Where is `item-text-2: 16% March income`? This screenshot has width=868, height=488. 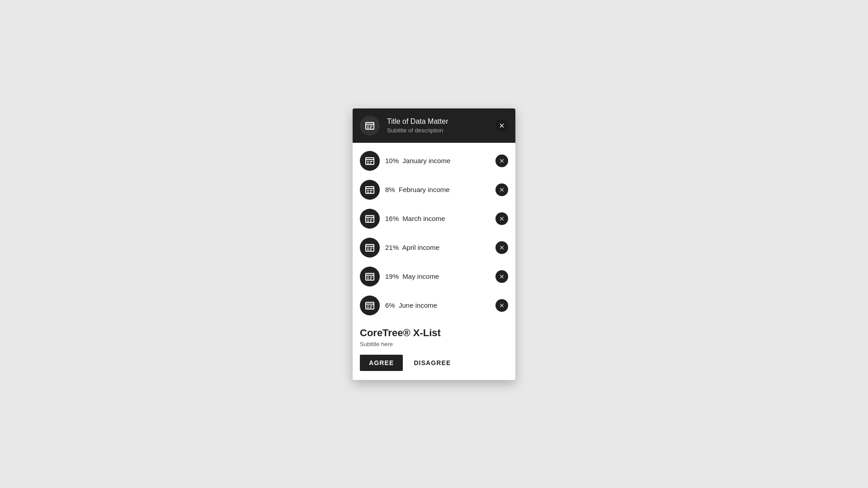 item-text-2: 16% March income is located at coordinates (438, 219).